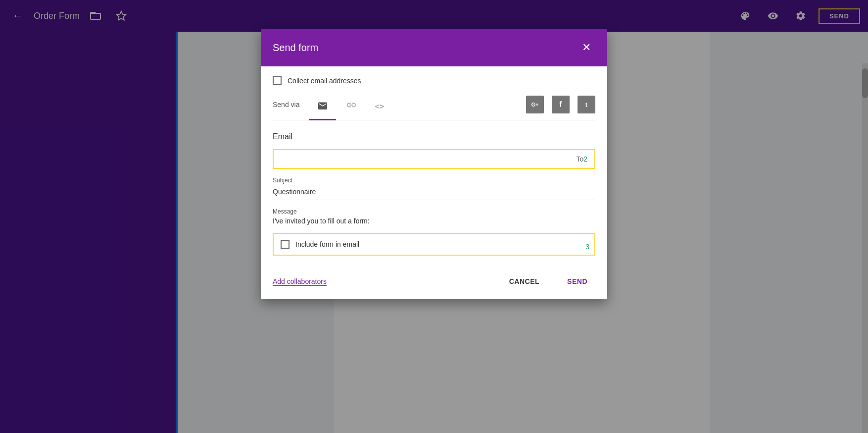 This screenshot has width=868, height=433. Describe the element at coordinates (328, 244) in the screenshot. I see `include-form-label: Include form in email` at that location.